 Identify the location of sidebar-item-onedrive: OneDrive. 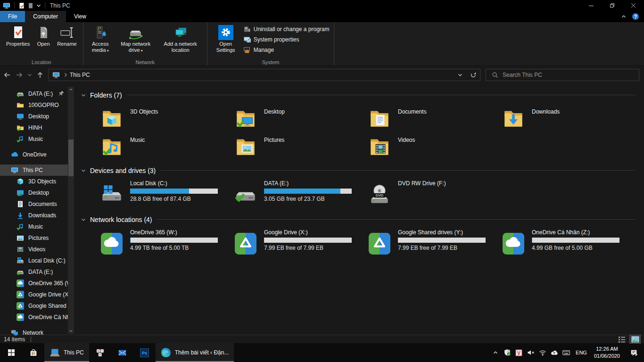
(34, 155).